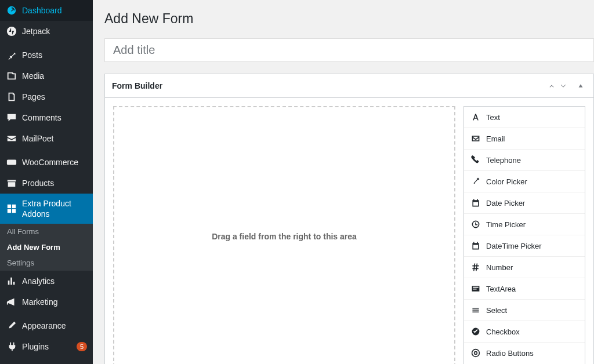  Describe the element at coordinates (46, 139) in the screenshot. I see `sidebar-item-mailpoet: MailPoet` at that location.